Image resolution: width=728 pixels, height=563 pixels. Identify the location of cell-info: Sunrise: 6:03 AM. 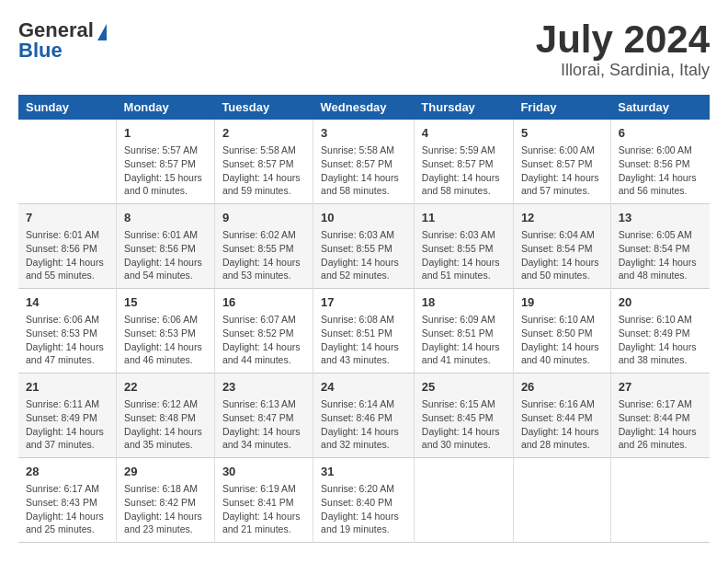
(364, 236).